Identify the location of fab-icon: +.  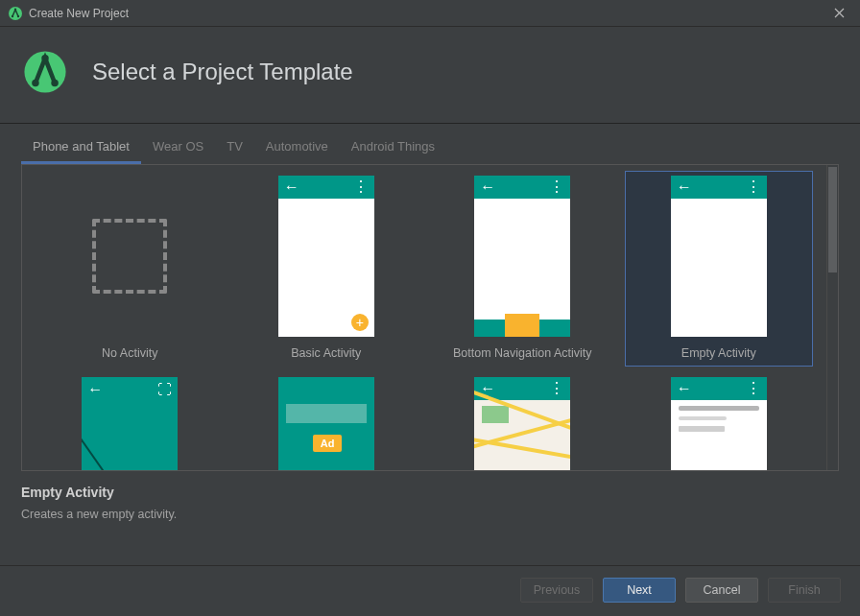
(360, 322).